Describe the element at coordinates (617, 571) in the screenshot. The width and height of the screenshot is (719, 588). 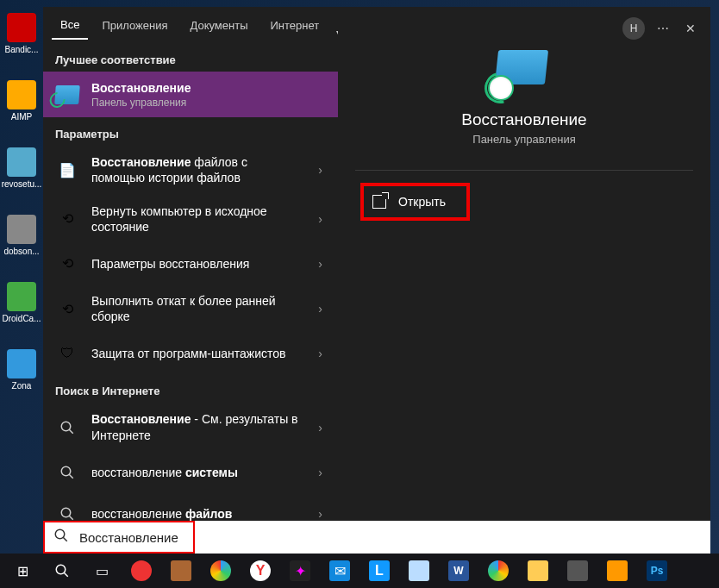
I see `taskbar-app-sublime` at that location.